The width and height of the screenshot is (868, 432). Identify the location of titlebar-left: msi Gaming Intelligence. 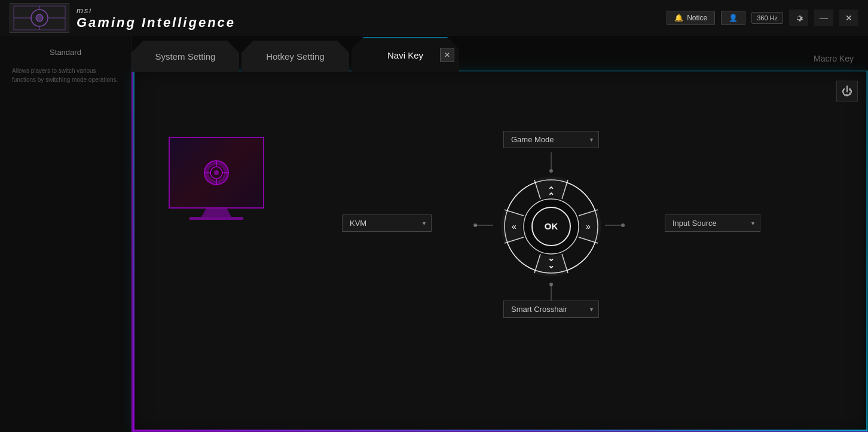
(123, 18).